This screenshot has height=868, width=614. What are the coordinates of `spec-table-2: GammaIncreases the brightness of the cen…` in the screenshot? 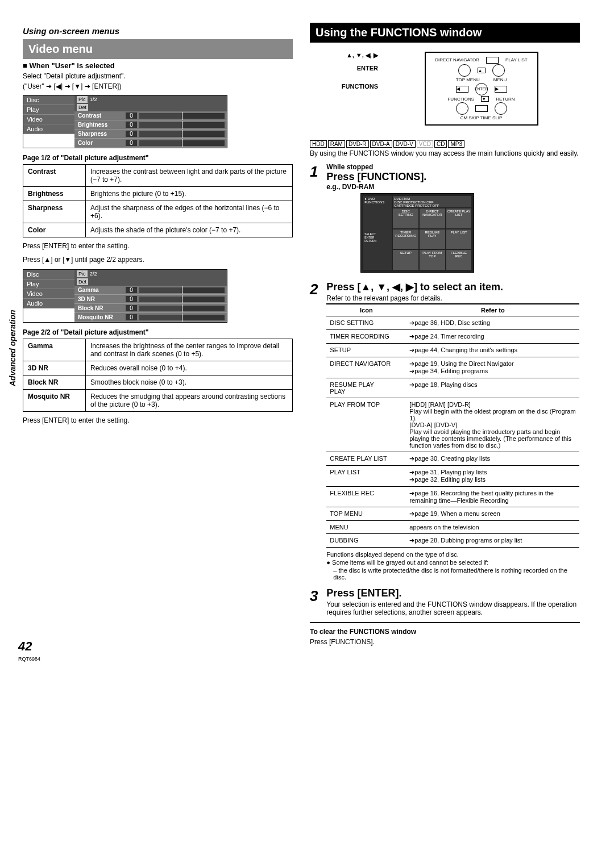 It's located at (158, 375).